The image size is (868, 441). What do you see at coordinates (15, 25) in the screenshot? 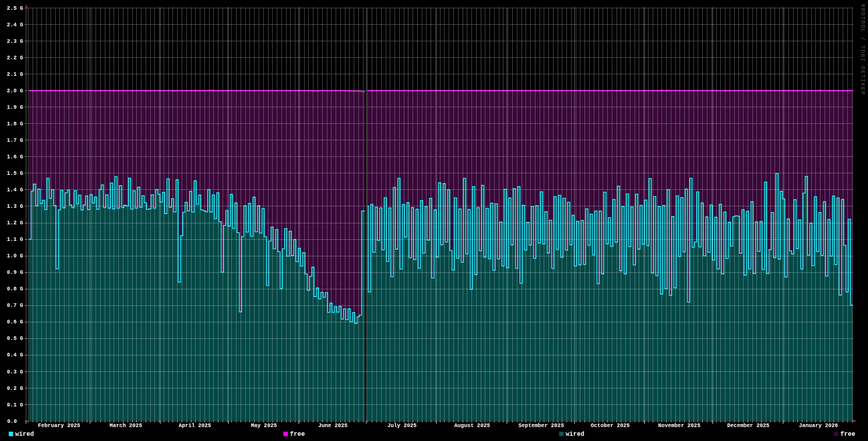
I see `svg-text: 2.4 G` at bounding box center [15, 25].